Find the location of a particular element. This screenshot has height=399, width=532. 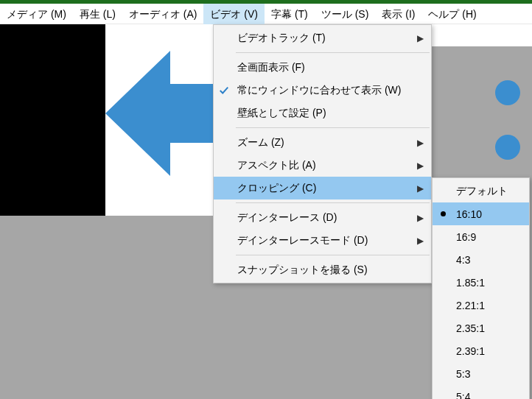

menubar-item: ヘルプ (H) is located at coordinates (452, 14).